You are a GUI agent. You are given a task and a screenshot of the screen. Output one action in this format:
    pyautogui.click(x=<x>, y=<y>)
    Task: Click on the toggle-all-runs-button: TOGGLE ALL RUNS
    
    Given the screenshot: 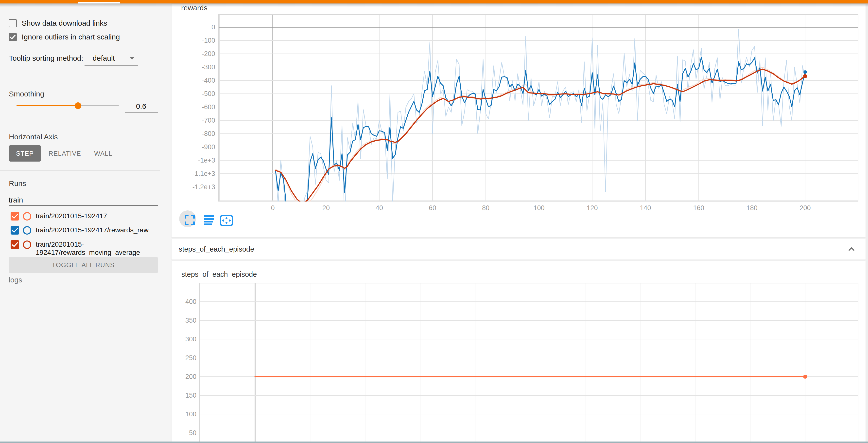 What is the action you would take?
    pyautogui.click(x=83, y=265)
    